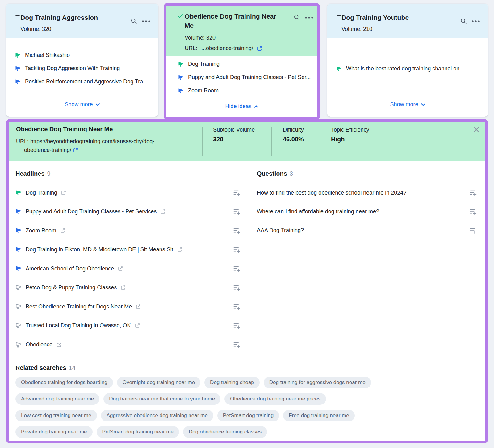 This screenshot has width=494, height=448. What do you see at coordinates (128, 325) in the screenshot?
I see `headline-row: Trusted Local Dog Training in Owasso, OK` at bounding box center [128, 325].